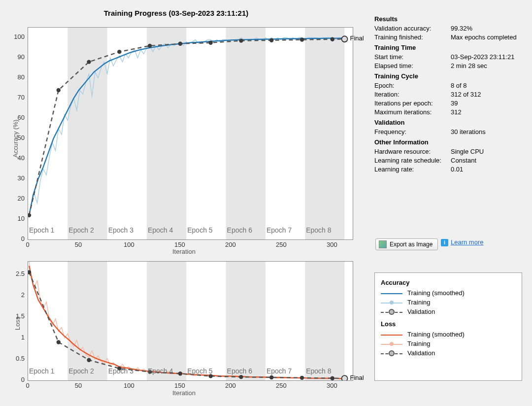 The height and width of the screenshot is (406, 532). What do you see at coordinates (411, 244) in the screenshot?
I see `export-label: Export as Image` at bounding box center [411, 244].